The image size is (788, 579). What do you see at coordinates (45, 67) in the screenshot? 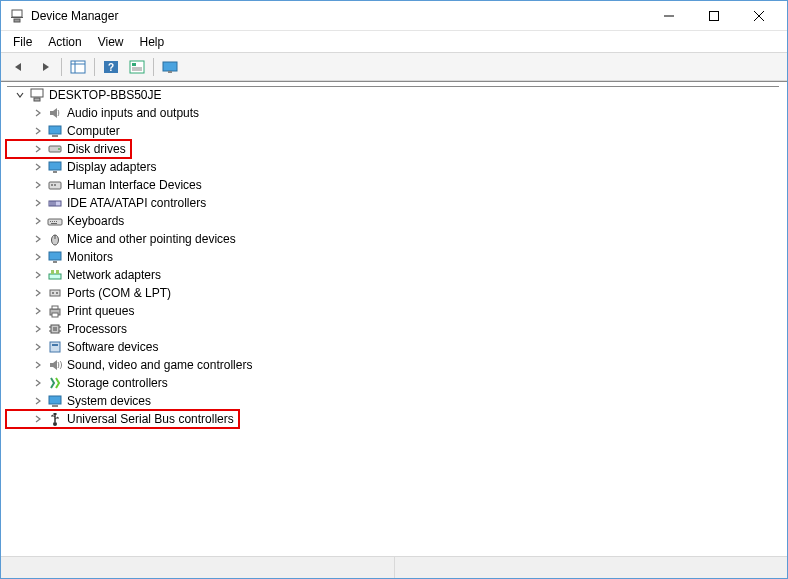
I see `arrow-right-icon` at bounding box center [45, 67].